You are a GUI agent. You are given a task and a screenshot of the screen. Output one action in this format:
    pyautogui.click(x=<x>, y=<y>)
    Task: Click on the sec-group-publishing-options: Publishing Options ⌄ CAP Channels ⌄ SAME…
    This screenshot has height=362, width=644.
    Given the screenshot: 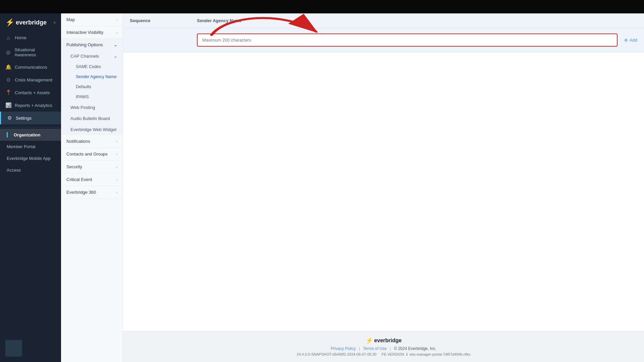 What is the action you would take?
    pyautogui.click(x=92, y=87)
    